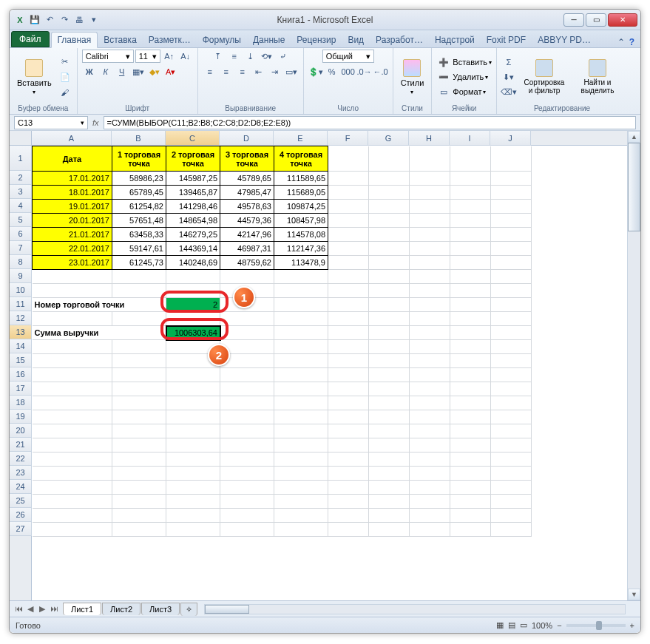 Image resolution: width=650 pixels, height=644 pixels. I want to click on row-header: 8, so click(21, 262).